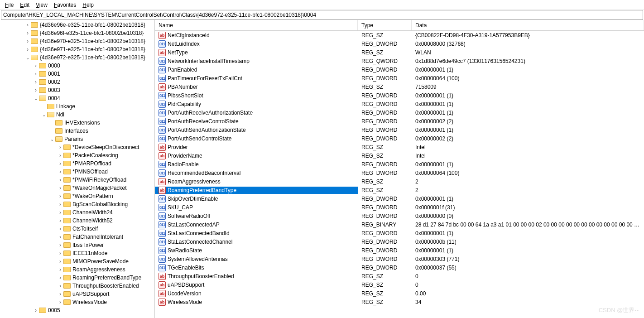 The image size is (644, 318). I want to click on menu-file: File, so click(9, 5).